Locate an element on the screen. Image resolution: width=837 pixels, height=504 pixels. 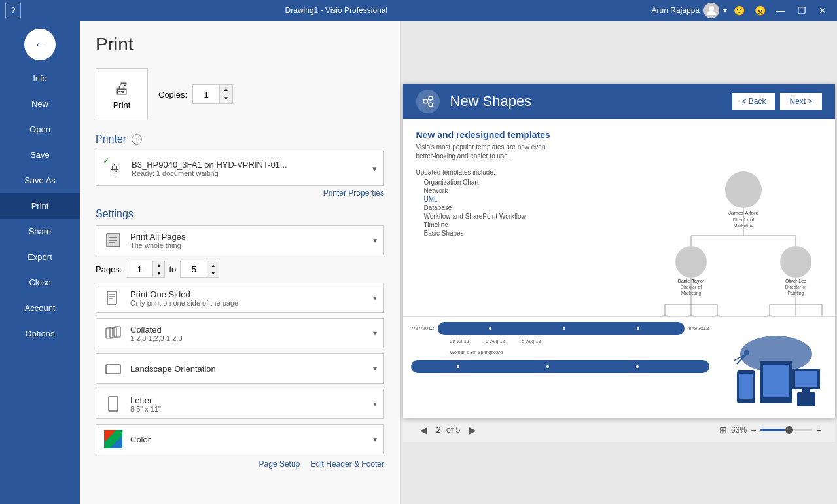
orientation-title: Landscape Orientation is located at coordinates (249, 369).